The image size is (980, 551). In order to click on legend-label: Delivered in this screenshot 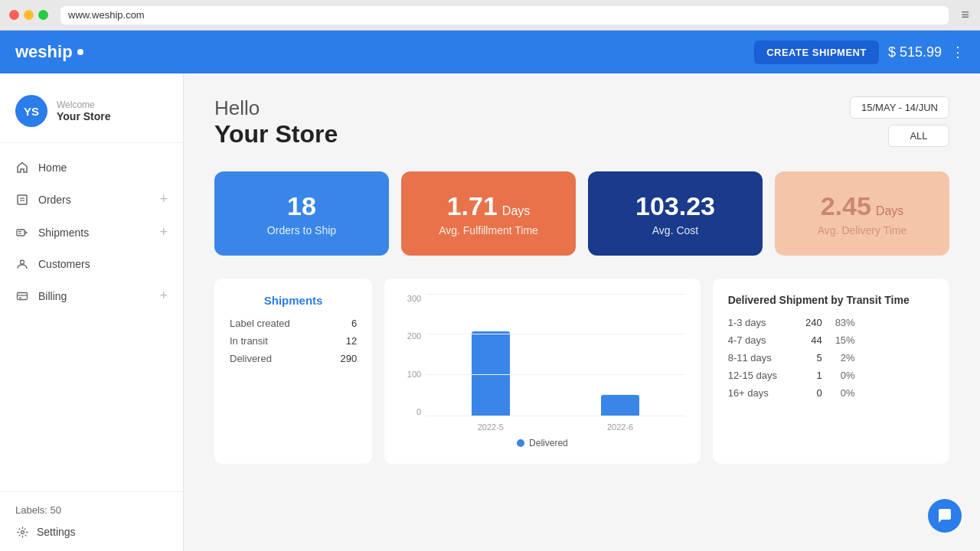, I will do `click(548, 443)`.